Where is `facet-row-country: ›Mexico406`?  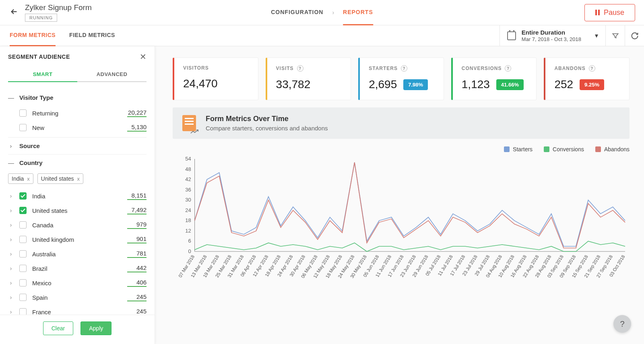
facet-row-country: ›Mexico406 is located at coordinates (77, 283).